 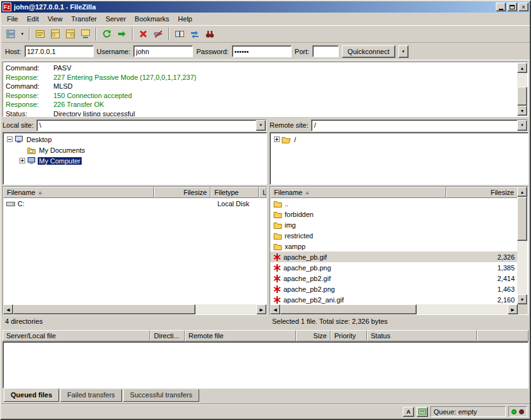 I want to click on tree-item-my-computer: My Computer, so click(x=134, y=161).